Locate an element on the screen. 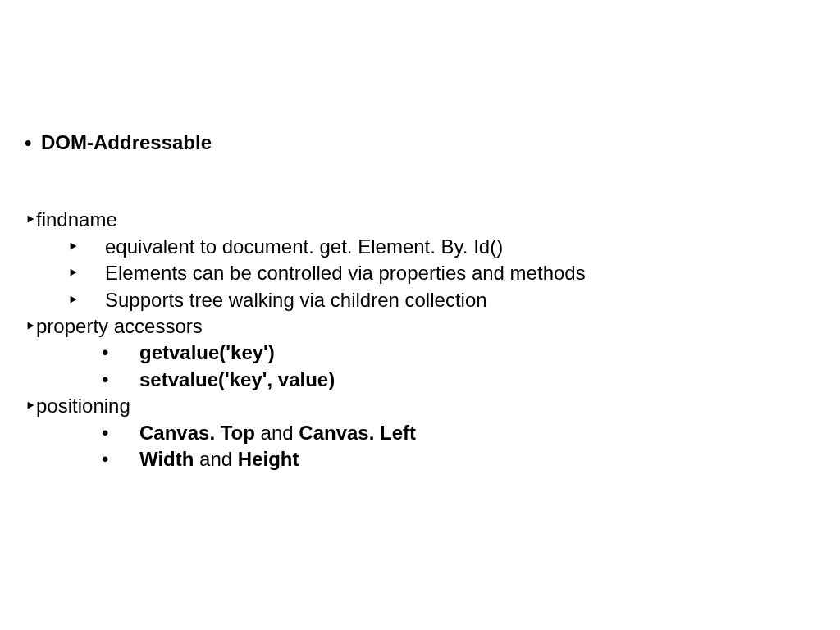 The image size is (840, 630). section-head: findname is located at coordinates (77, 220).